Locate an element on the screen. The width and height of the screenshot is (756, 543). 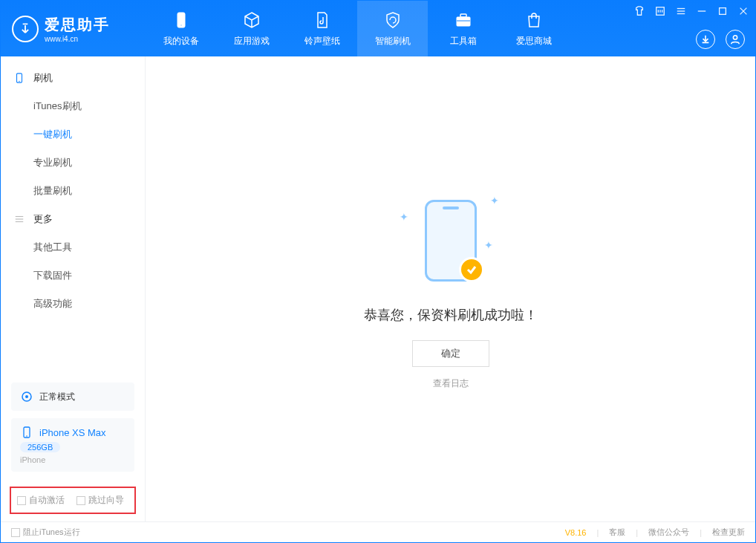
toolbox-icon is located at coordinates (463, 20).